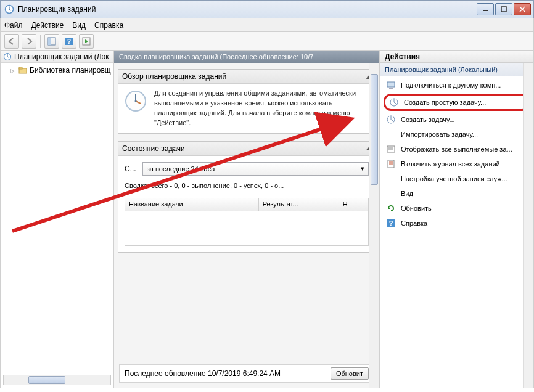 The image size is (534, 392). What do you see at coordinates (247, 186) in the screenshot?
I see `summary-line: Сводка: всего - 0, 0 - выполнение, 0 - у…` at bounding box center [247, 186].